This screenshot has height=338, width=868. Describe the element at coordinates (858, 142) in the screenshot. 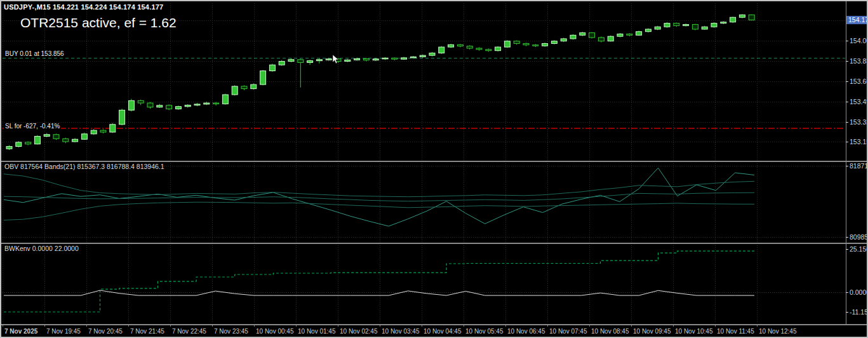

I see `axis-tick-label: 153.150` at that location.